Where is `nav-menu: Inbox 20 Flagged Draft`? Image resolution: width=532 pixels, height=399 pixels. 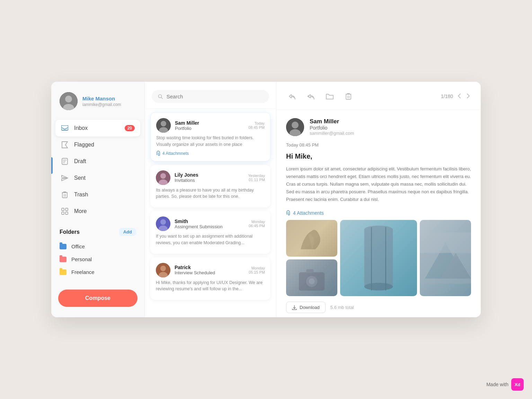 nav-menu: Inbox 20 Flagged Draft is located at coordinates (98, 170).